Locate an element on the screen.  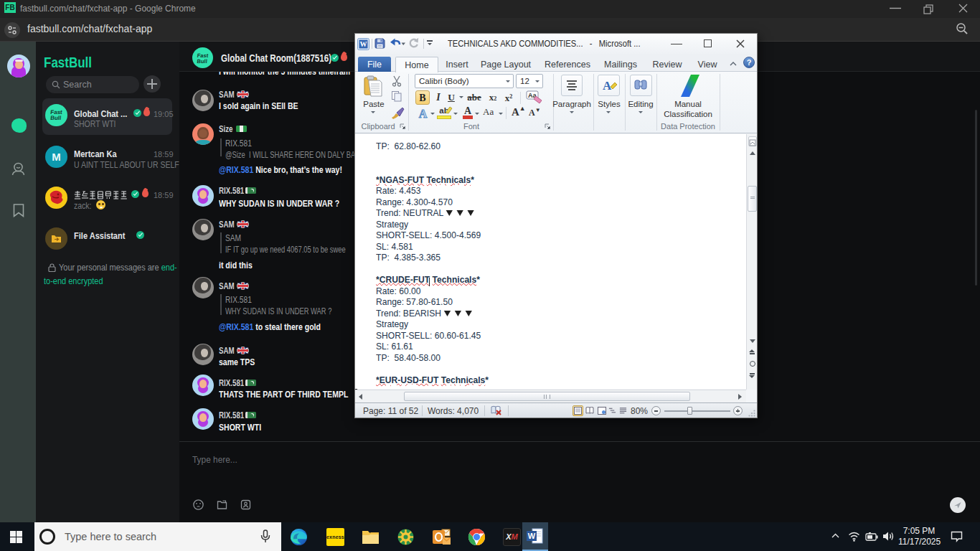
svg-text: A is located at coordinates (607, 86).